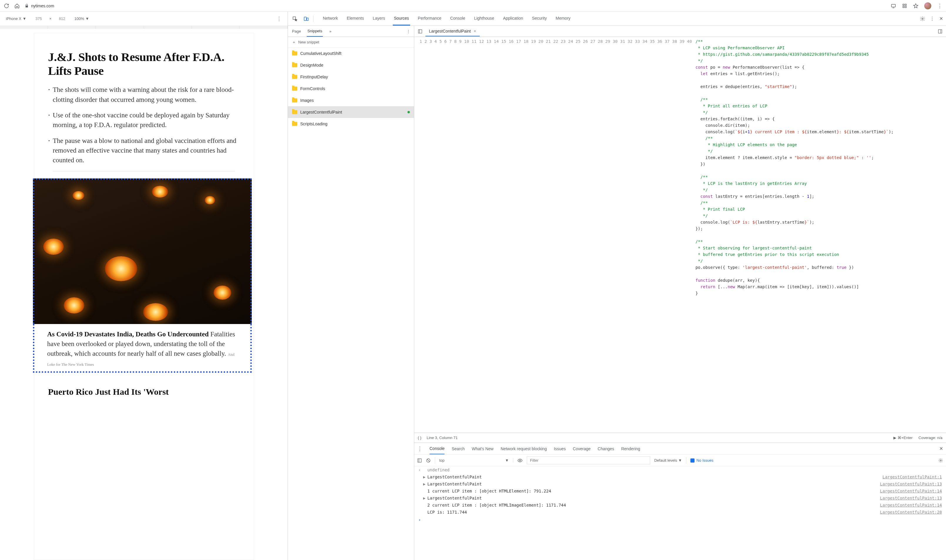  What do you see at coordinates (330, 31) in the screenshot?
I see `expand-icon: »` at bounding box center [330, 31].